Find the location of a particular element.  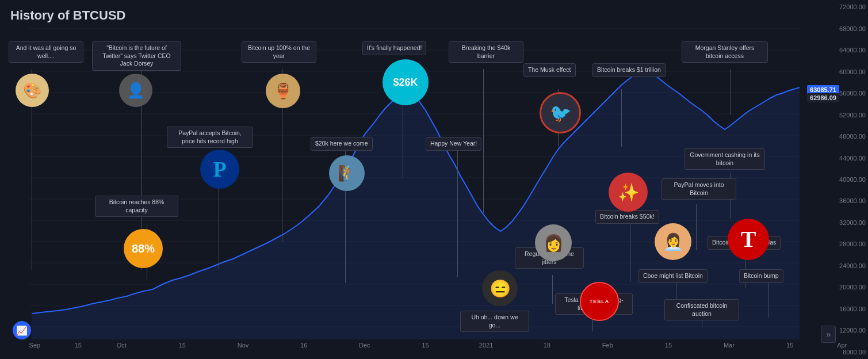

y-label: 8000.00 is located at coordinates (854, 352).